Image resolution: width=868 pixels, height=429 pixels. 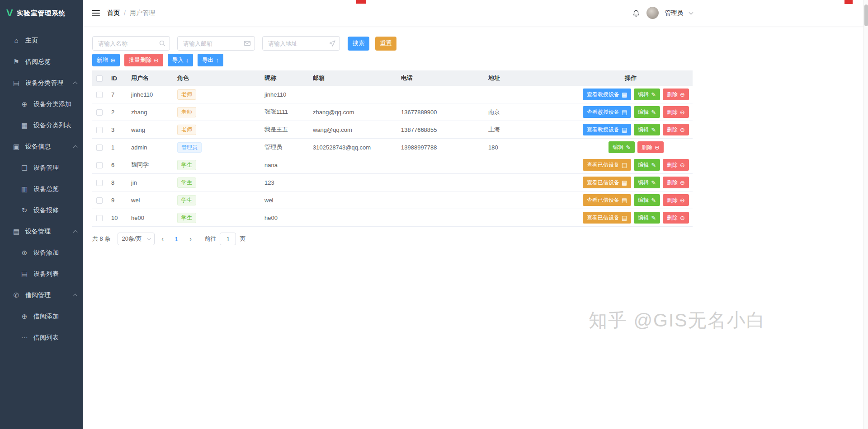 What do you see at coordinates (653, 13) in the screenshot?
I see `avatar` at bounding box center [653, 13].